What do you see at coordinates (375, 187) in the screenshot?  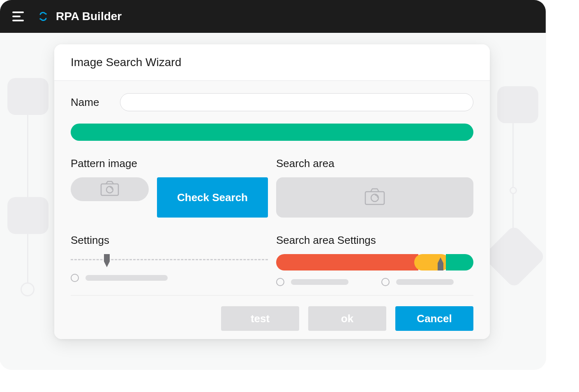 I see `search-area-col: Search area` at bounding box center [375, 187].